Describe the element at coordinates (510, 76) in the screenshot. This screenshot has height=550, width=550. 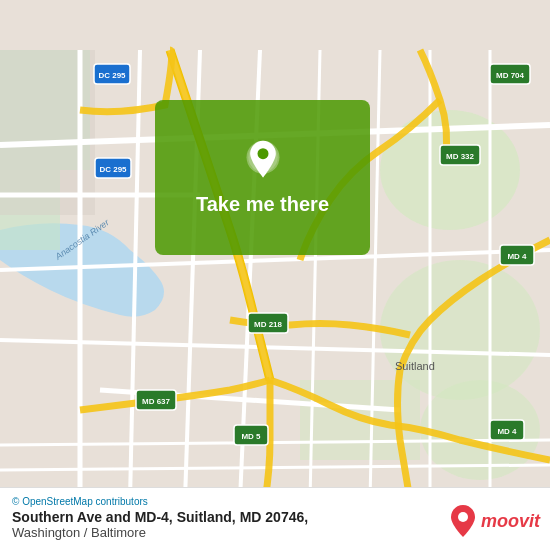
I see `svg-text: MD 704` at that location.